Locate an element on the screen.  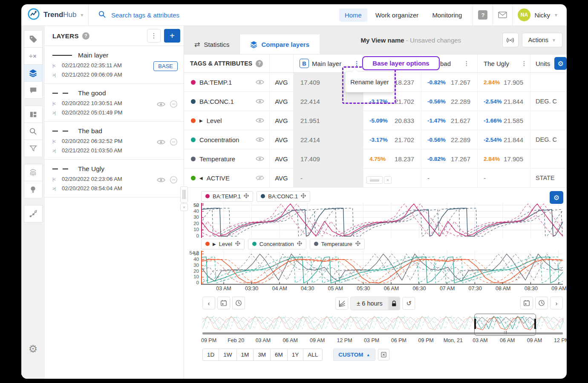
layer-item-the-good: The good|<02/20/2022 10:30:51 AM>|02/20/… is located at coordinates (114, 103).